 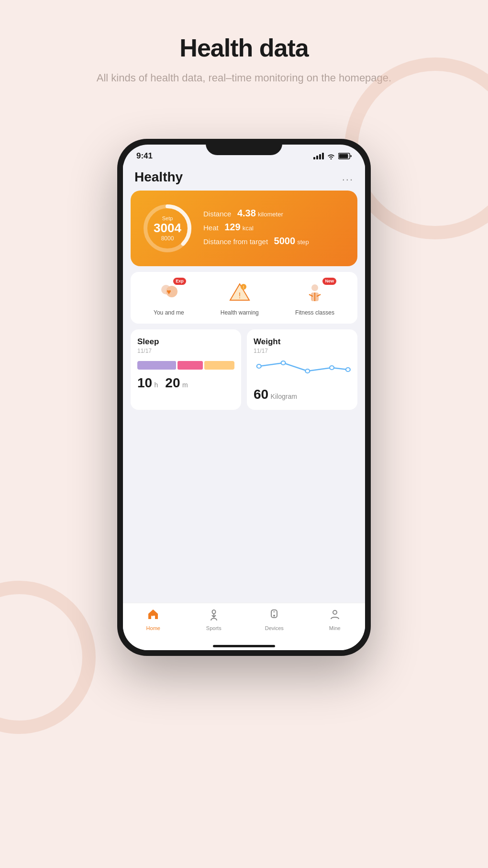 I want to click on home-icon, so click(x=153, y=616).